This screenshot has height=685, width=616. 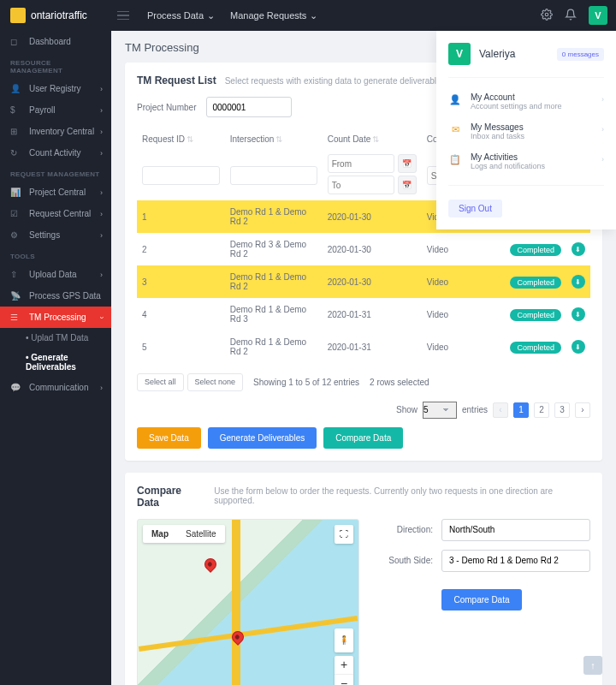 What do you see at coordinates (56, 65) in the screenshot?
I see `nav-section: RESOURCE MANAGEMENT` at bounding box center [56, 65].